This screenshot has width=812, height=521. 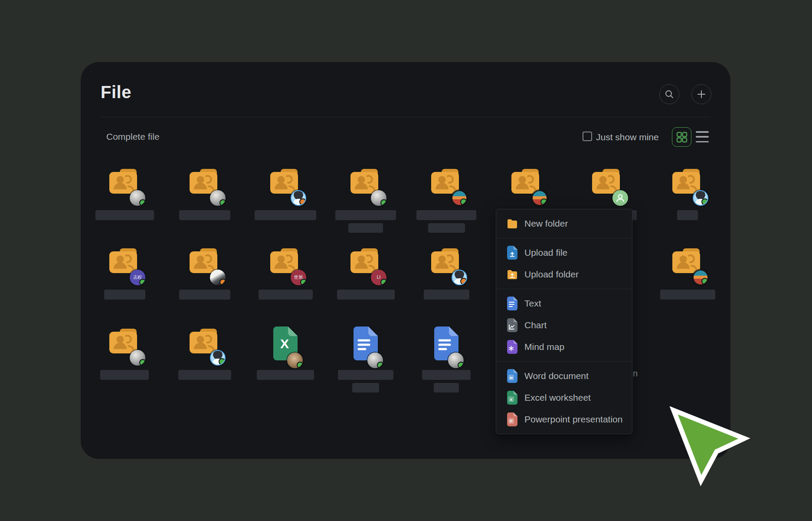 What do you see at coordinates (564, 398) in the screenshot?
I see `context-menu-group: wWord document xExcel worksheet PPowerpo…` at bounding box center [564, 398].